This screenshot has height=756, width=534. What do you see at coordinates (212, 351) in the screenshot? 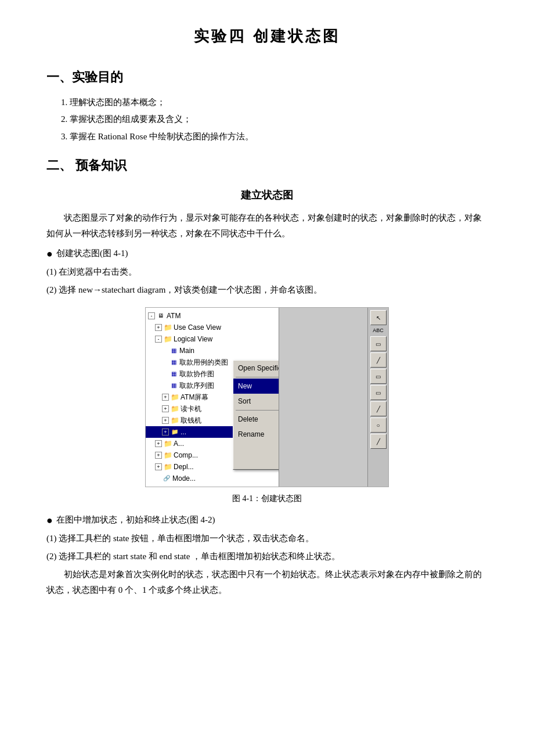
I see `tree-main: ▦ Main` at bounding box center [212, 351].